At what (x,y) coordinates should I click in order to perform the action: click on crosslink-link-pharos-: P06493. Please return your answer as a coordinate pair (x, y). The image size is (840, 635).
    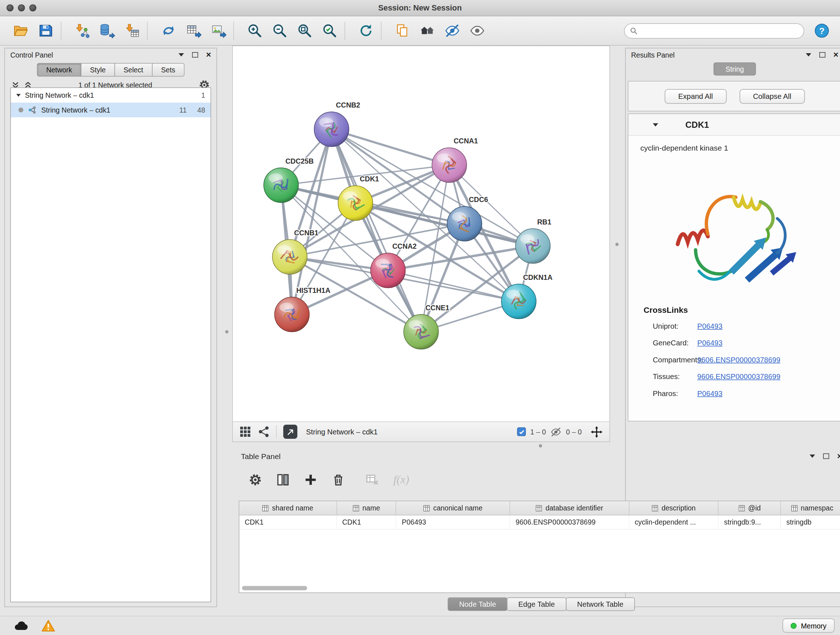
    Looking at the image, I should click on (710, 394).